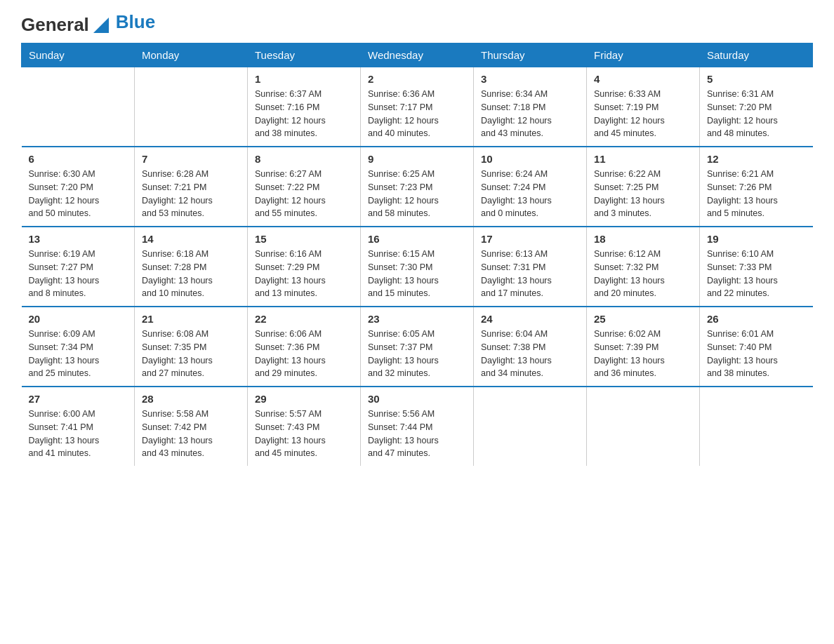 This screenshot has width=834, height=644. What do you see at coordinates (79, 187) in the screenshot?
I see `calendar-cell: 6Sunrise: 6:30 AM Sunset: 7:20 PM Daylig…` at bounding box center [79, 187].